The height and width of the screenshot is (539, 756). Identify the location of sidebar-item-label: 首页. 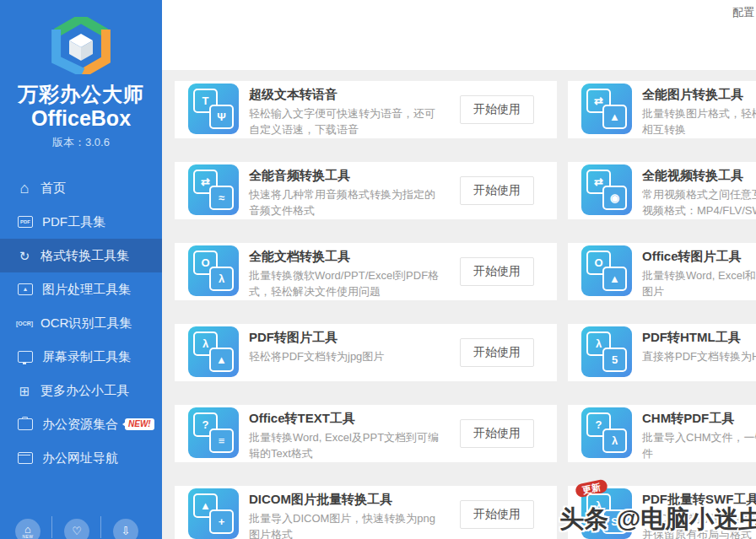
(53, 189).